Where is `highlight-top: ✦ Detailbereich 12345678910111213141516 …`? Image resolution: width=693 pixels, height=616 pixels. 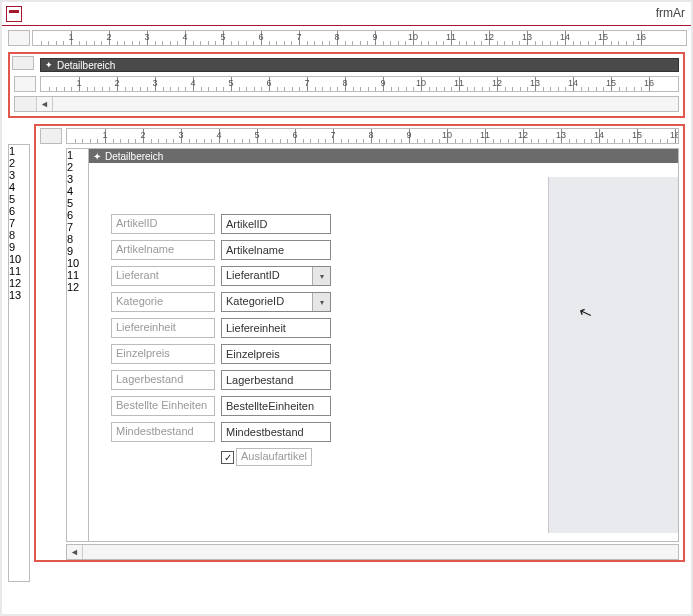 highlight-top: ✦ Detailbereich 12345678910111213141516 … is located at coordinates (346, 85).